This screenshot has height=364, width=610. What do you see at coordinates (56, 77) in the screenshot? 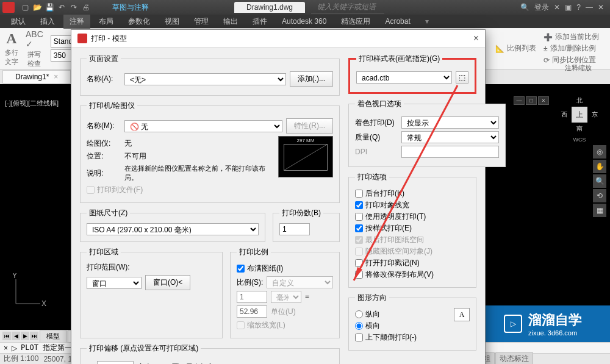
I see `tab-close-icon: ×` at bounding box center [56, 77].